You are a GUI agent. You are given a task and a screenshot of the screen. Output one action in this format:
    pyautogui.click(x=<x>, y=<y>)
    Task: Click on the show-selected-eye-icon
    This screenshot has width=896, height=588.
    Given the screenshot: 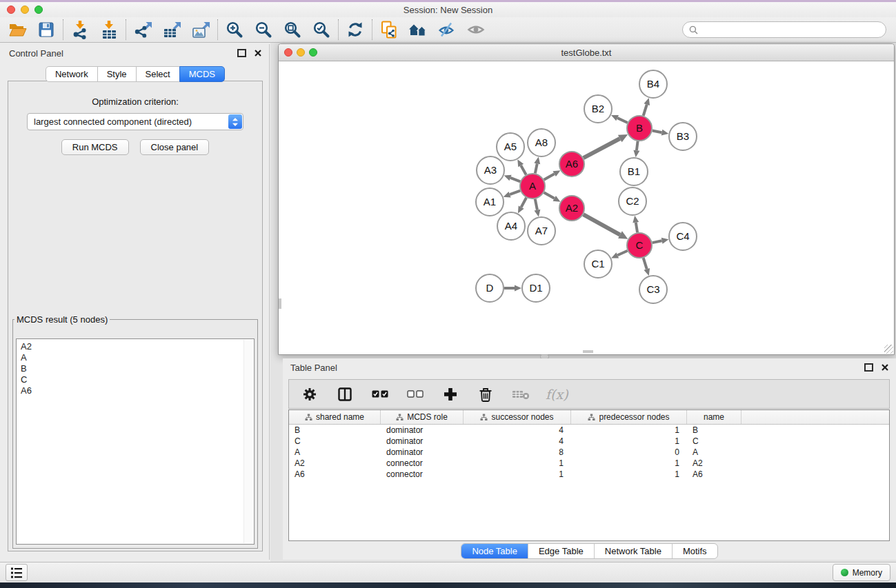 What is the action you would take?
    pyautogui.click(x=476, y=30)
    